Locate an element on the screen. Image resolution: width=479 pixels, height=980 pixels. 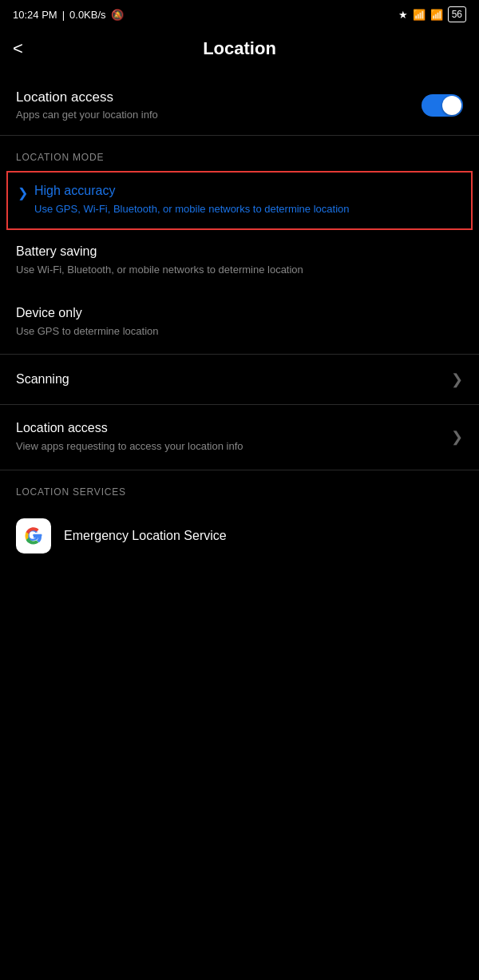
location-mode-section-label: LOCATION MODE is located at coordinates (240, 153).